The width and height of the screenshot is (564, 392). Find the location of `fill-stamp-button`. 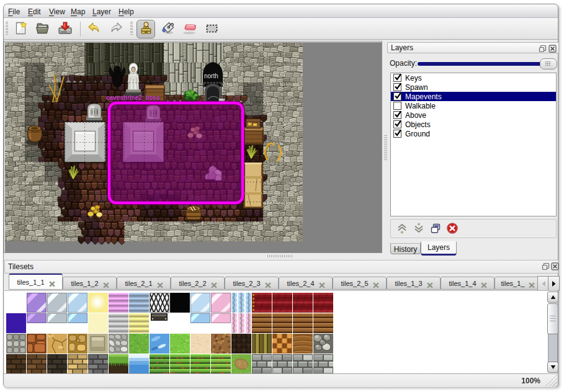

fill-stamp-button is located at coordinates (168, 29).